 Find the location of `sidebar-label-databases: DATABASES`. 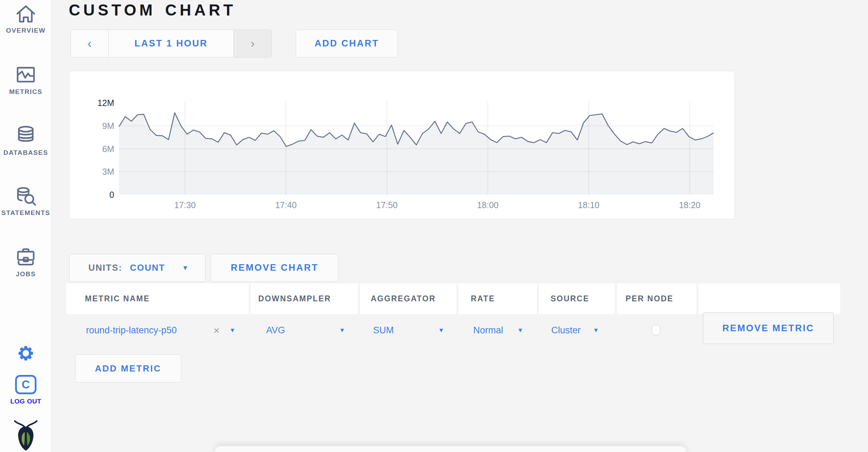

sidebar-label-databases: DATABASES is located at coordinates (26, 153).